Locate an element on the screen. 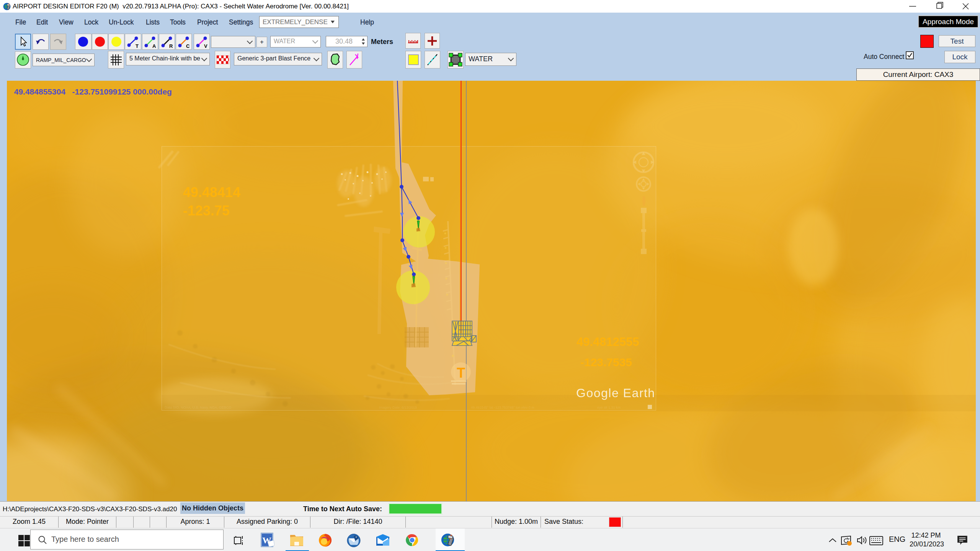  svg-text: Imagery Date: 6/13/2019 is located at coordinates (398, 408).